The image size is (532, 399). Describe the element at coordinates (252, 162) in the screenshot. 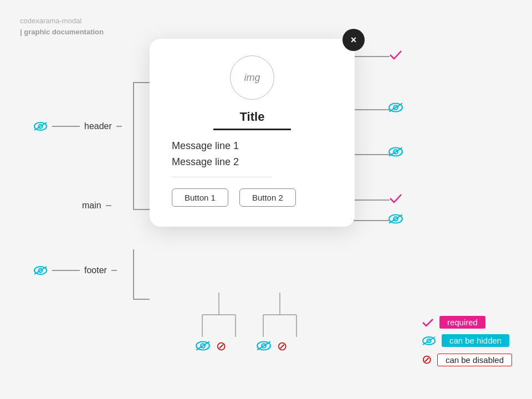

I see `message-line-2: Message line 2` at that location.